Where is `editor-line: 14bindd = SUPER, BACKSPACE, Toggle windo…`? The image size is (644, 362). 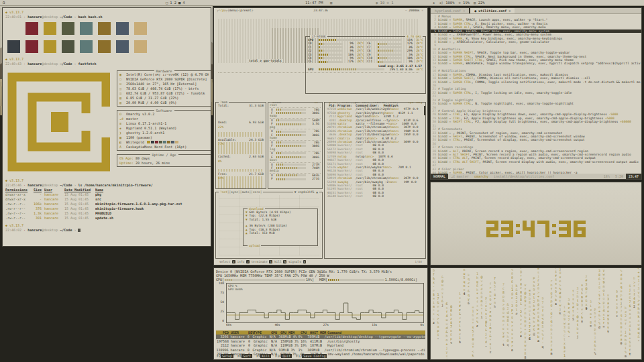 editor-line: 14bindd = SUPER, BACKSPACE, Toggle windo… is located at coordinates (536, 63).